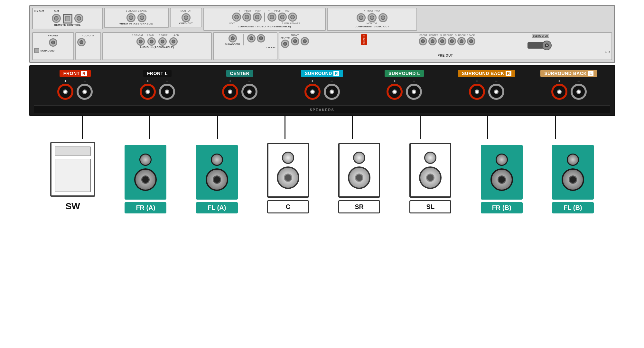 This screenshot has height=348, width=644. What do you see at coordinates (56, 18) in the screenshot?
I see `remote-in-jack` at bounding box center [56, 18].